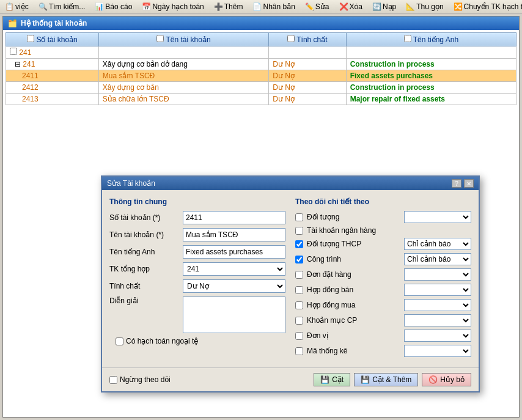 The height and width of the screenshot is (420, 522). Describe the element at coordinates (438, 290) in the screenshot. I see `hop-dong-ban-select` at that location.